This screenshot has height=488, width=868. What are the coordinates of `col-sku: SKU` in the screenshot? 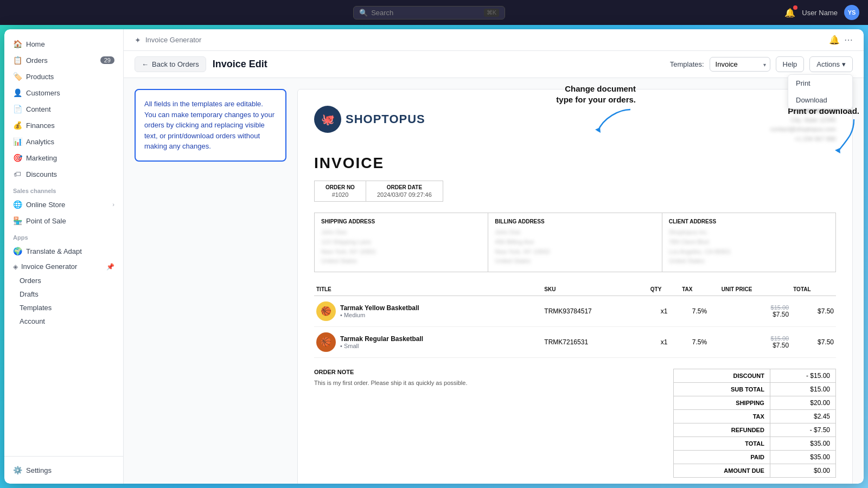 It's located at (595, 290).